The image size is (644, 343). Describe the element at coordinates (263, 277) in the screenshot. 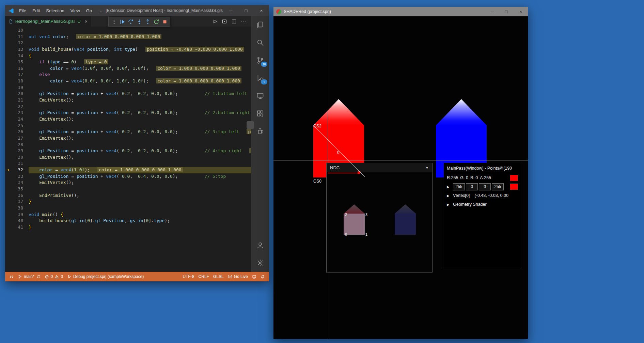

I see `notifications-item` at that location.